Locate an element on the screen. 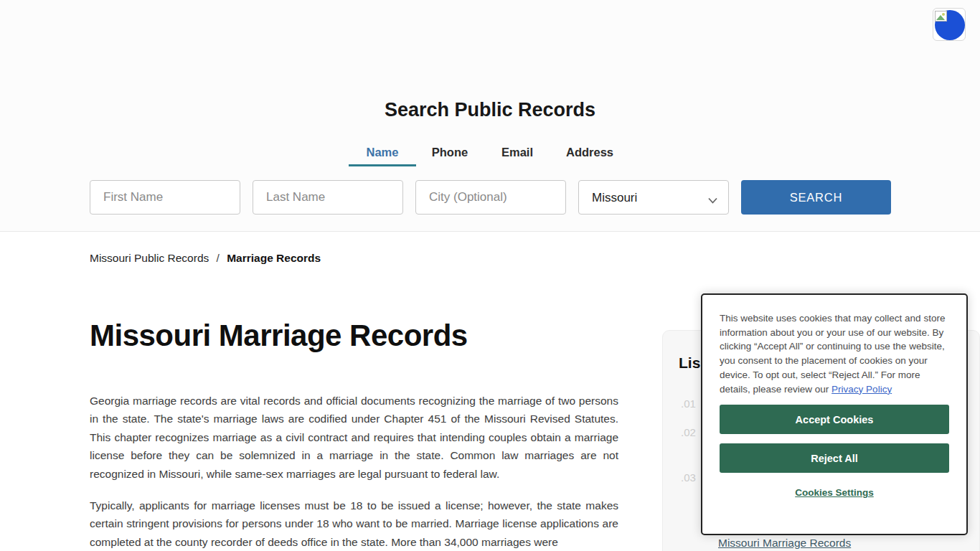  accessibility-widget-button is located at coordinates (949, 24).